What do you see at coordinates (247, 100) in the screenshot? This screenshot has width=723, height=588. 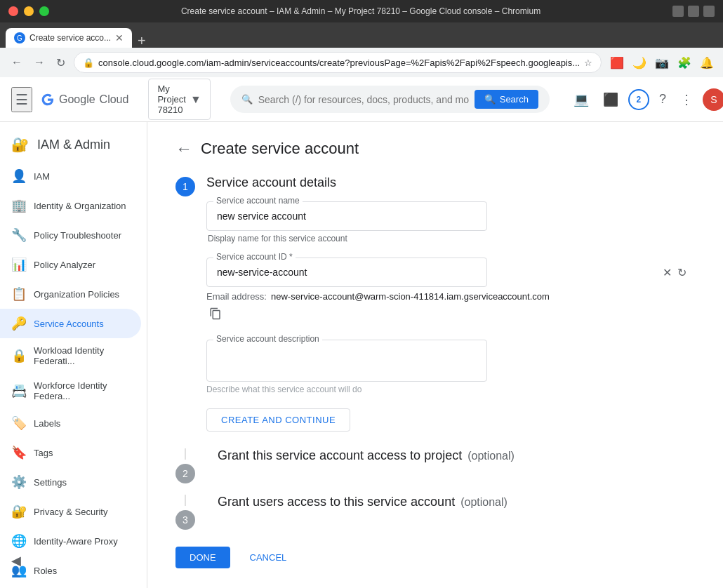 I see `search-icon: 🔍` at bounding box center [247, 100].